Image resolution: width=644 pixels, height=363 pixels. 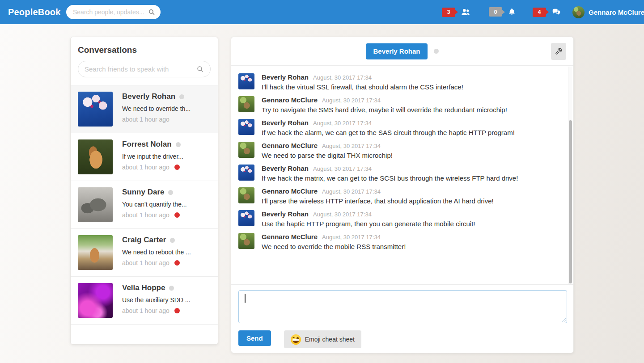 I want to click on users-badge-group: 3, so click(x=456, y=12).